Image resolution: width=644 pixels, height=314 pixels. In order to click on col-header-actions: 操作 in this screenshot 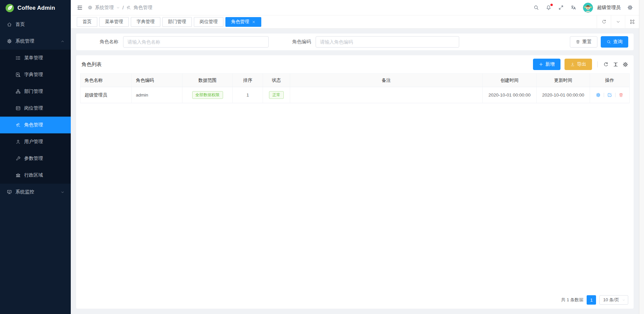, I will do `click(610, 80)`.